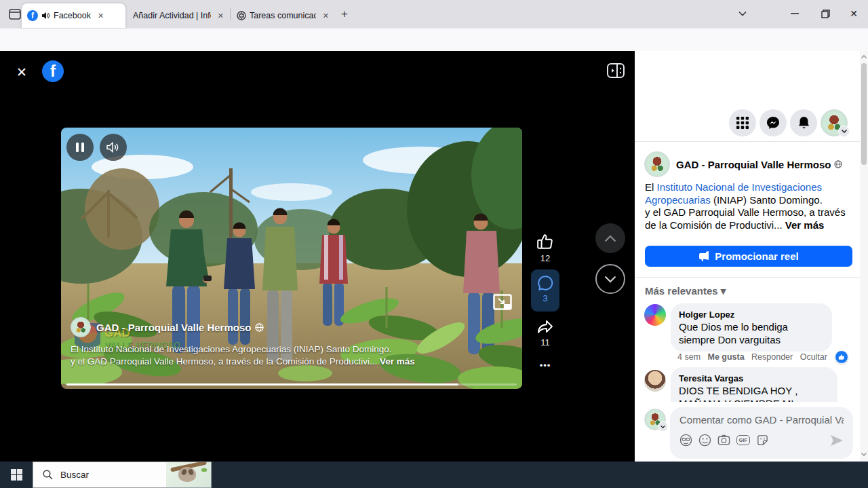 The image size is (868, 488). I want to click on tab-informes: Añadir Actividad | Informes Mensua ✕, so click(178, 16).